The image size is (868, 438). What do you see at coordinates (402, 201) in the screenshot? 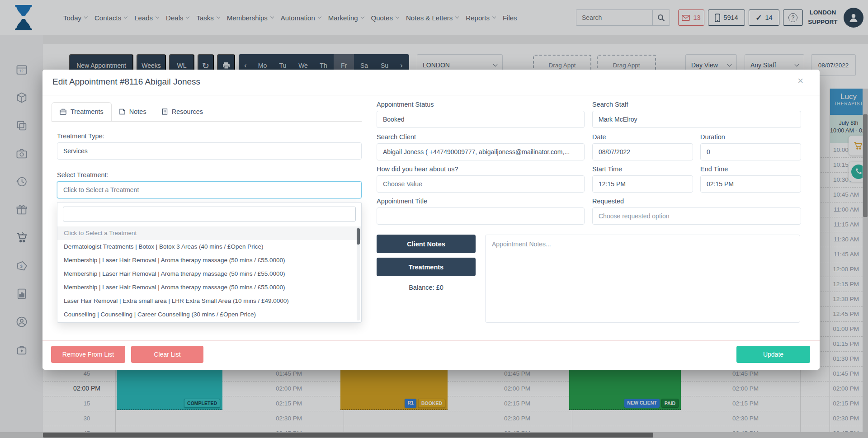
I see `appointment-title-label: Appointment Title` at bounding box center [402, 201].